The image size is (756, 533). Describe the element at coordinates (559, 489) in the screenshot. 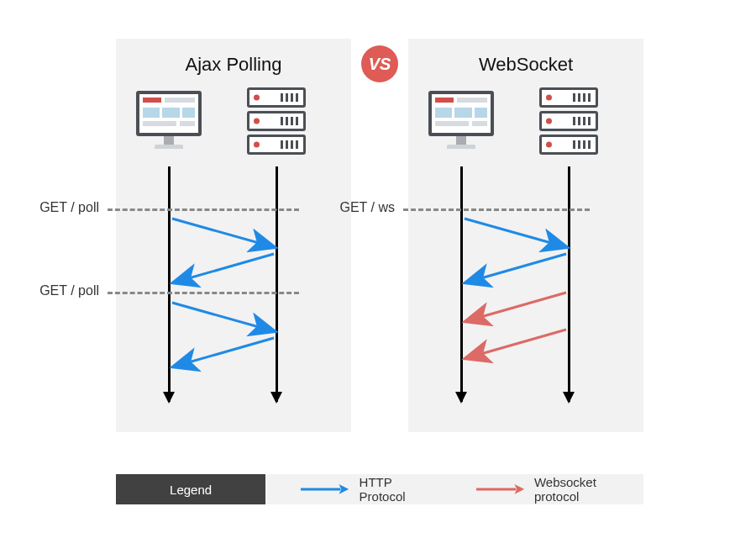

I see `legend-item-ws: Websocket protocol` at that location.